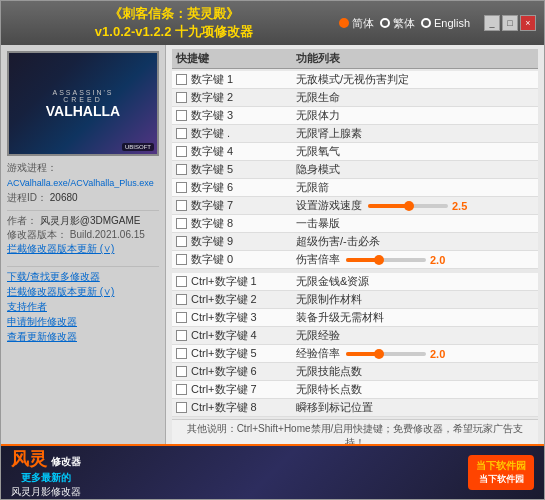 This screenshot has width=545, height=500. Describe the element at coordinates (83, 307) in the screenshot. I see `support-link: 支持作者` at that location.